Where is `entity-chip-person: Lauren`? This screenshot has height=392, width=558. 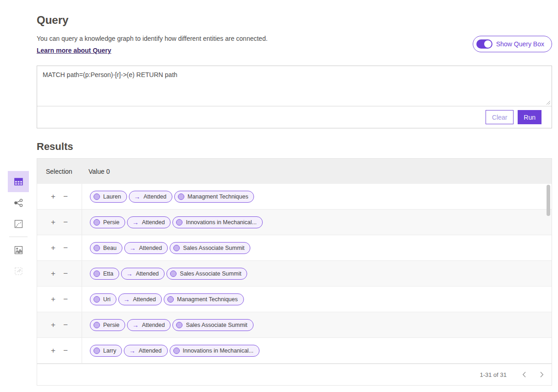 entity-chip-person: Lauren is located at coordinates (108, 197).